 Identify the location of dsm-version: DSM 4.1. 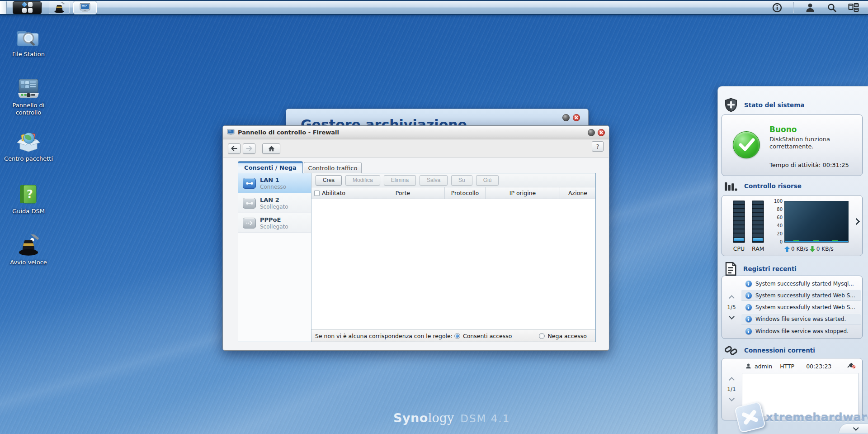
(485, 419).